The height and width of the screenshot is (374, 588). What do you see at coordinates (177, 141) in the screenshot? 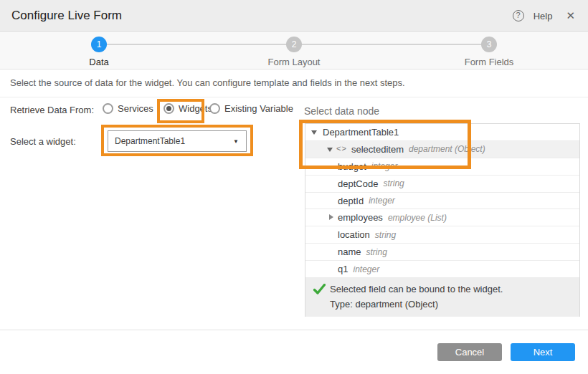
I see `widget-dropdown: DepartmentTable1 ▼` at bounding box center [177, 141].